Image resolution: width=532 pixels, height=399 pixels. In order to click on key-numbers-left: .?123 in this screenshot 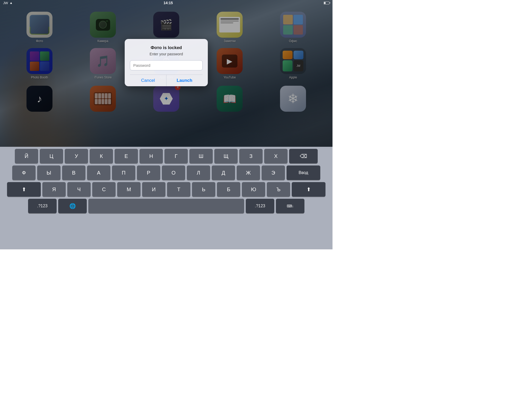, I will do `click(42, 206)`.